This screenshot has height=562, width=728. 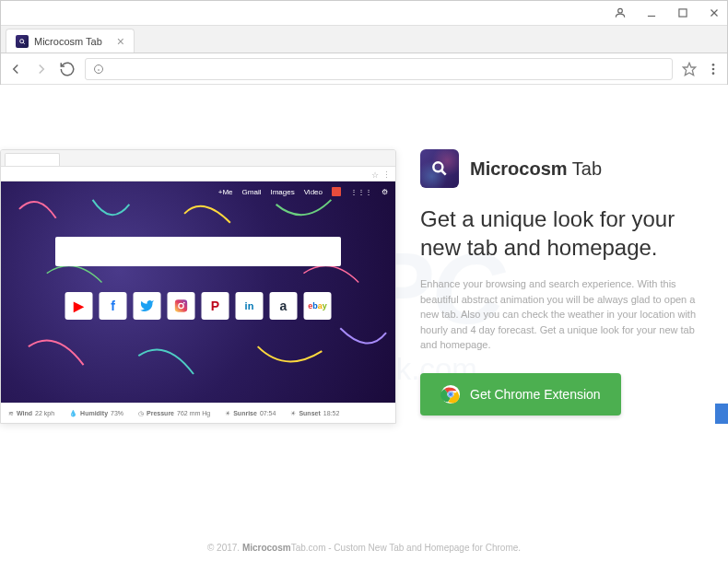 What do you see at coordinates (336, 192) in the screenshot?
I see `notification-icon` at bounding box center [336, 192].